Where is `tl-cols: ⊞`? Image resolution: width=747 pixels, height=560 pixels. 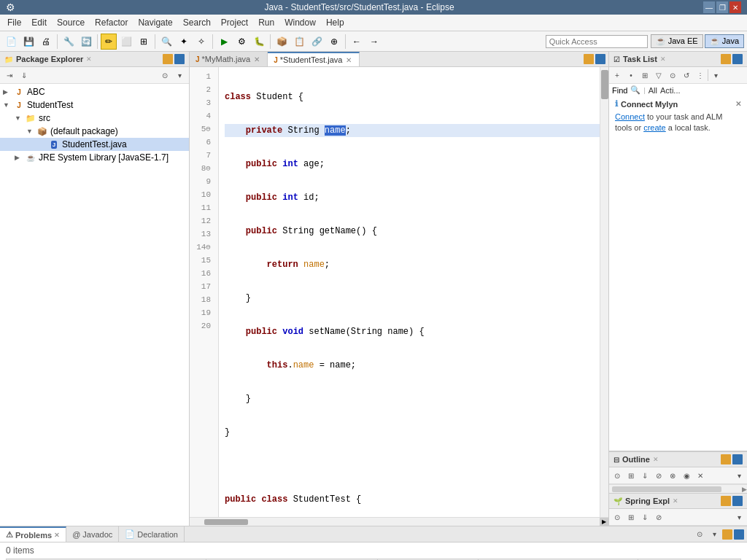 tl-cols: ⊞ is located at coordinates (645, 75).